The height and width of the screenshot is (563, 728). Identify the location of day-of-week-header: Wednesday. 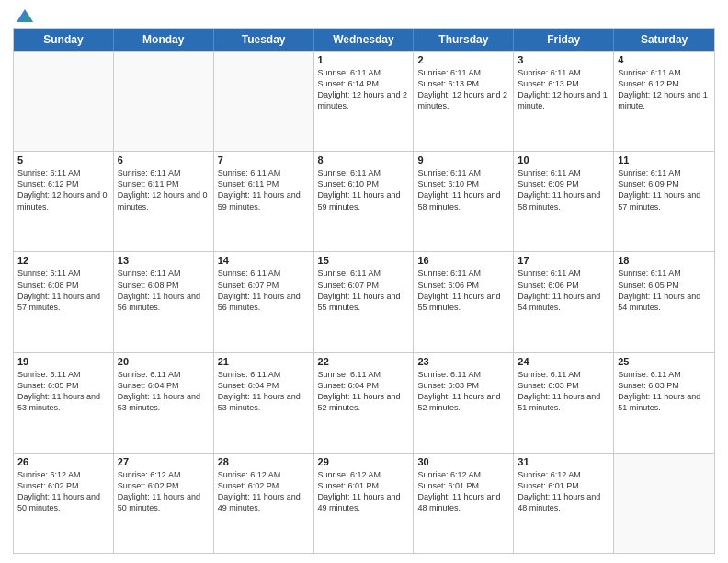
(364, 40).